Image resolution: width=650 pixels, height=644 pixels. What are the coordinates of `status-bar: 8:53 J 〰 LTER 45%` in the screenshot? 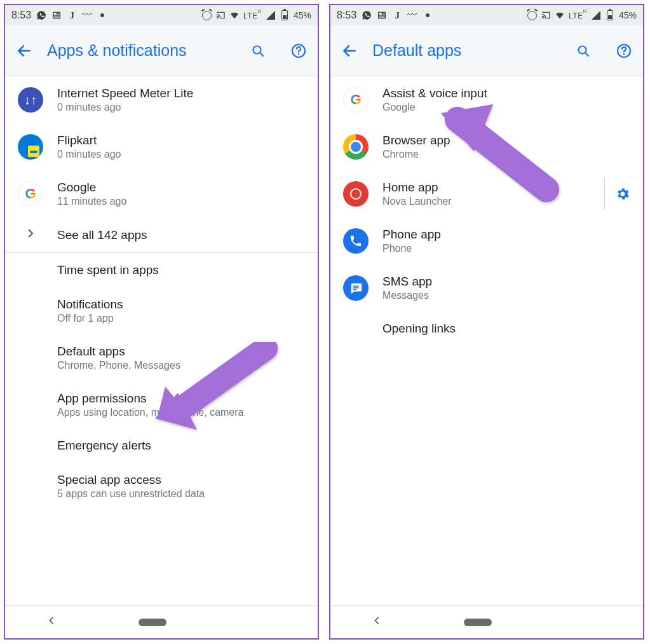 It's located at (161, 15).